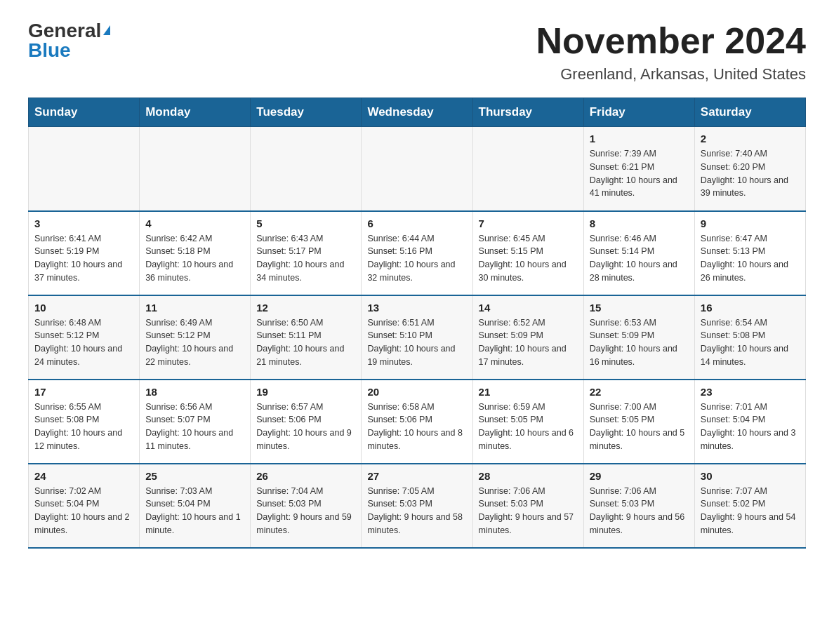  Describe the element at coordinates (528, 253) in the screenshot. I see `day-cell: 7Sunrise: 6:45 AM Sunset: 5:15 PM Daylig…` at that location.